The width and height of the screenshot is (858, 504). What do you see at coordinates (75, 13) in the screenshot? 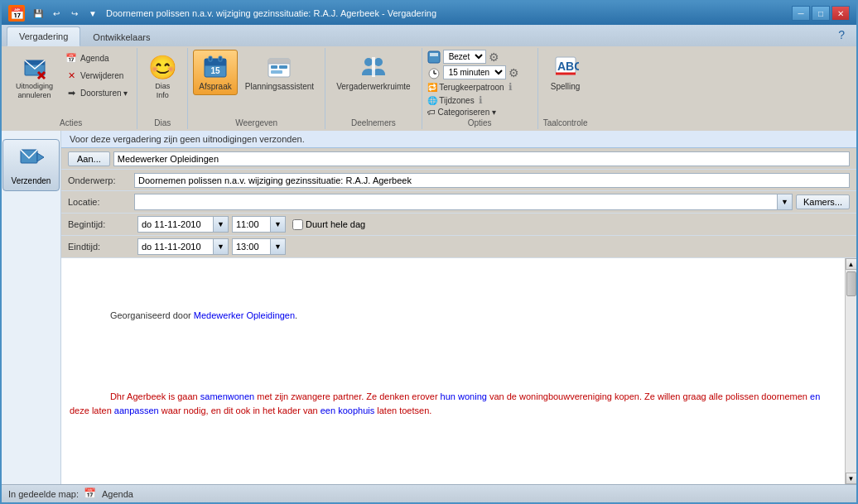
I see `redo-qat-button: ↪` at bounding box center [75, 13].